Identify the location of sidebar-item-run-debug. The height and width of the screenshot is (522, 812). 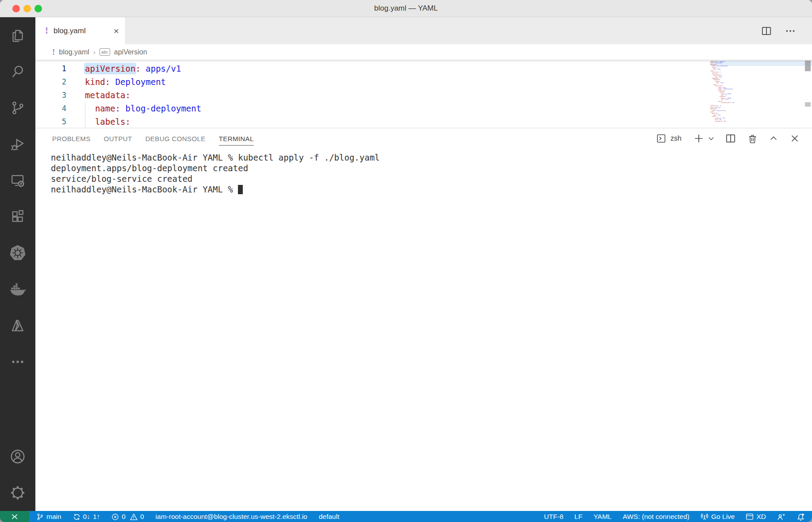
(18, 144).